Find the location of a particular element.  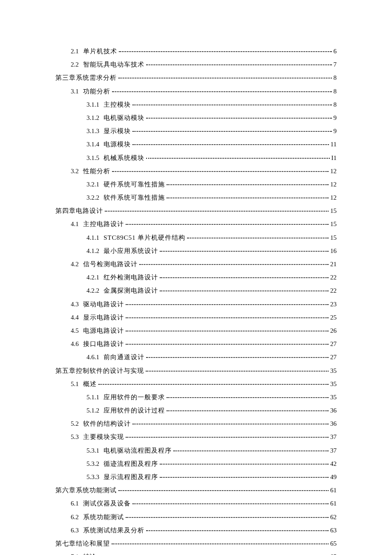

toc-entry: 3.1.5机械系统模块I1 is located at coordinates (196, 158).